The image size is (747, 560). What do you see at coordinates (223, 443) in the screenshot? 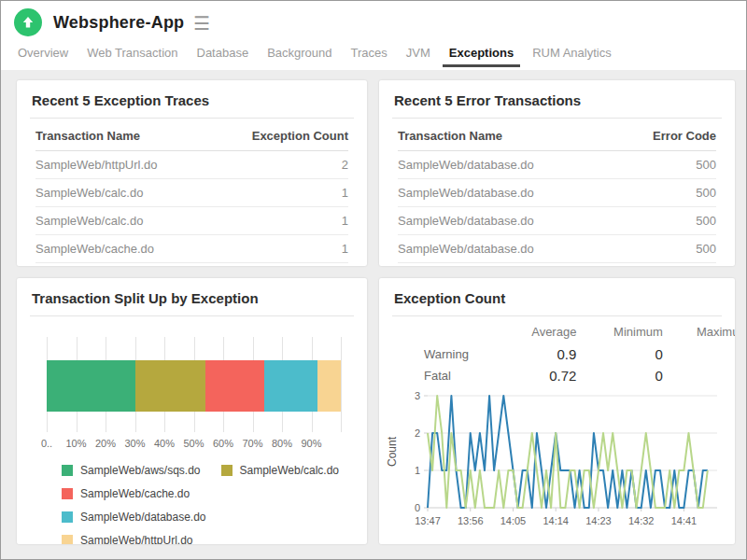
I see `bar-x-tick-label: 60%` at bounding box center [223, 443].